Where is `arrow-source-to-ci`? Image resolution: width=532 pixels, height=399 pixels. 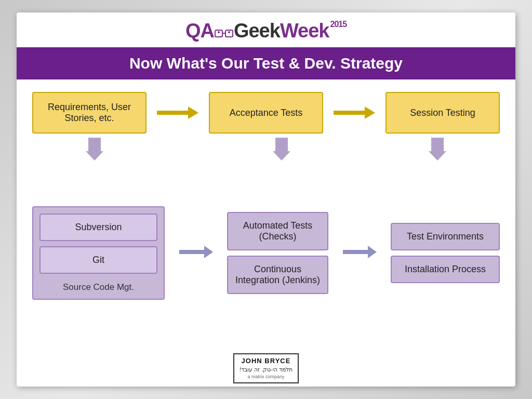 arrow-source-to-ci is located at coordinates (196, 253).